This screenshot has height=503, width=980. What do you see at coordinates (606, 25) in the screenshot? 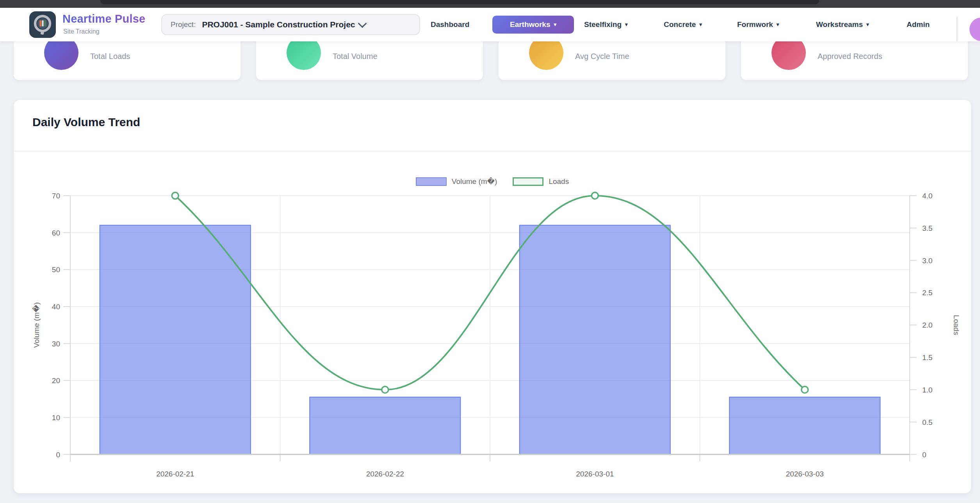
I see `nav-item-steelfixing: Steelfixing▾` at bounding box center [606, 25].